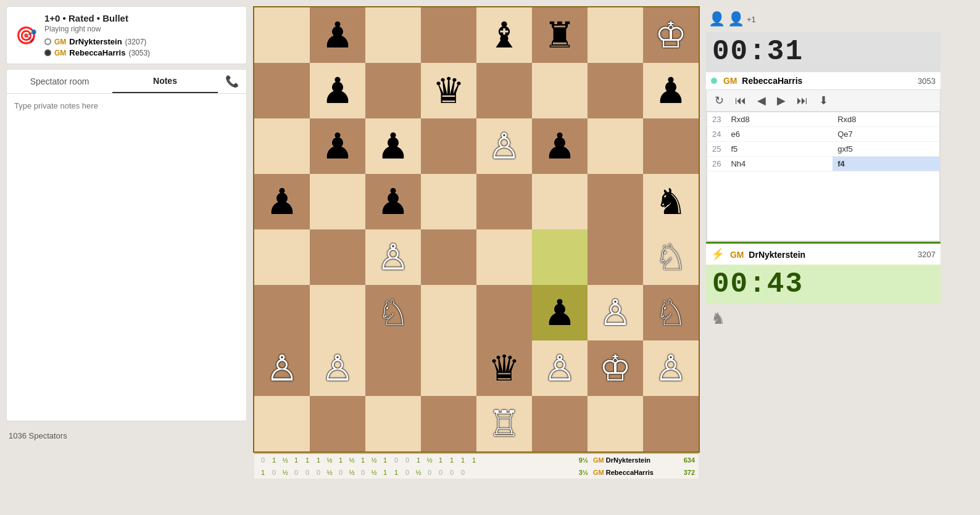 This screenshot has width=980, height=515. Describe the element at coordinates (720, 101) in the screenshot. I see `refresh-btn: ↻` at that location.